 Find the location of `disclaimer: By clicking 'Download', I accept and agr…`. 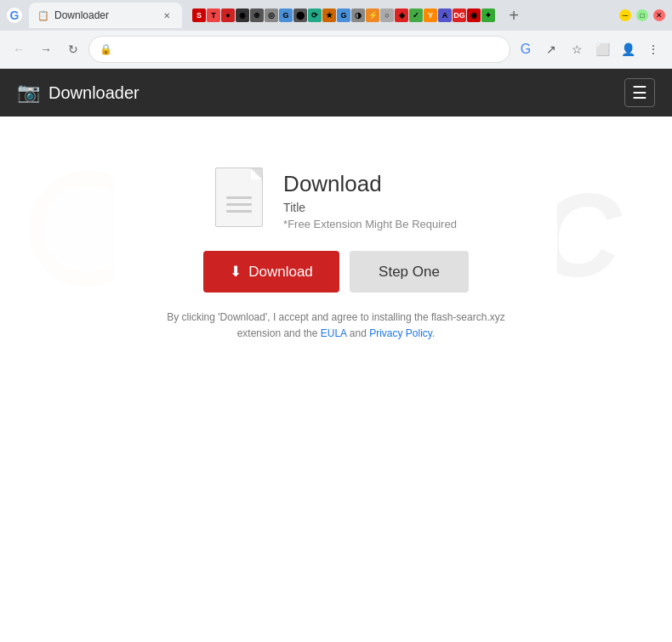

disclaimer: By clicking 'Download', I accept and agr… is located at coordinates (336, 326).